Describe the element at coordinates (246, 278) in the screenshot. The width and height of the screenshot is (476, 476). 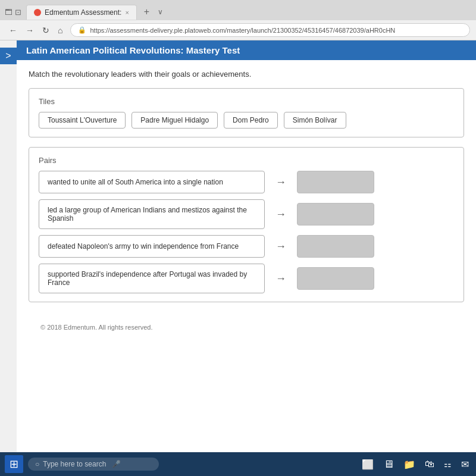
I see `pair-row-4: supported Brazil's independence after Po…` at that location.